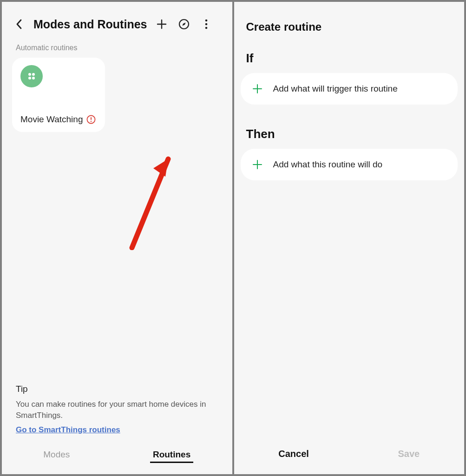 The height and width of the screenshot is (476, 466). I want to click on tab-routines: Routines, so click(172, 456).